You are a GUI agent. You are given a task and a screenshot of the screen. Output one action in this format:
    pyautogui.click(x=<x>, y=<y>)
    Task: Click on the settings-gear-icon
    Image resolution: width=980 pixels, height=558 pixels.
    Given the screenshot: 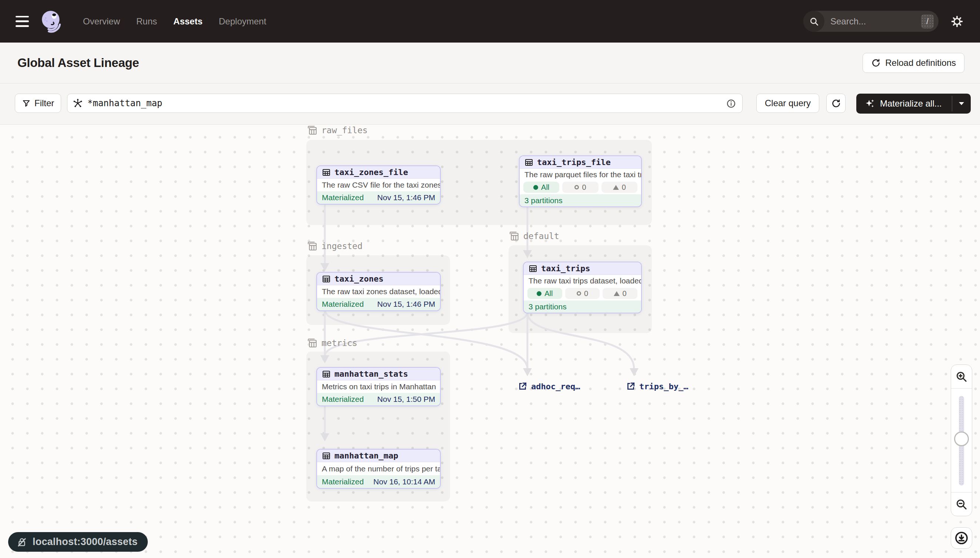 What is the action you would take?
    pyautogui.click(x=957, y=21)
    